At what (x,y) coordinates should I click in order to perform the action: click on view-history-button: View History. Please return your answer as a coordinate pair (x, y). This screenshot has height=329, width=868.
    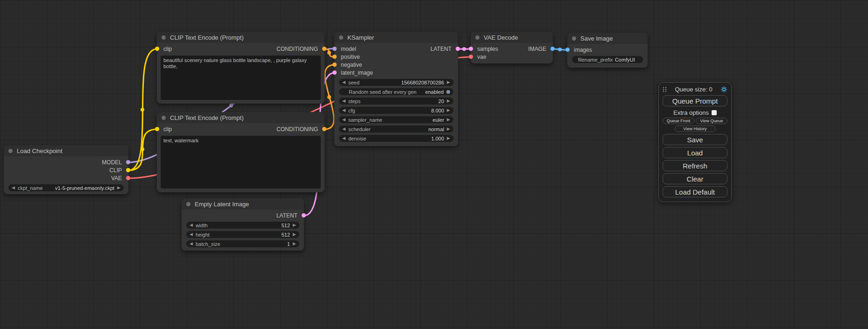
    Looking at the image, I should click on (695, 129).